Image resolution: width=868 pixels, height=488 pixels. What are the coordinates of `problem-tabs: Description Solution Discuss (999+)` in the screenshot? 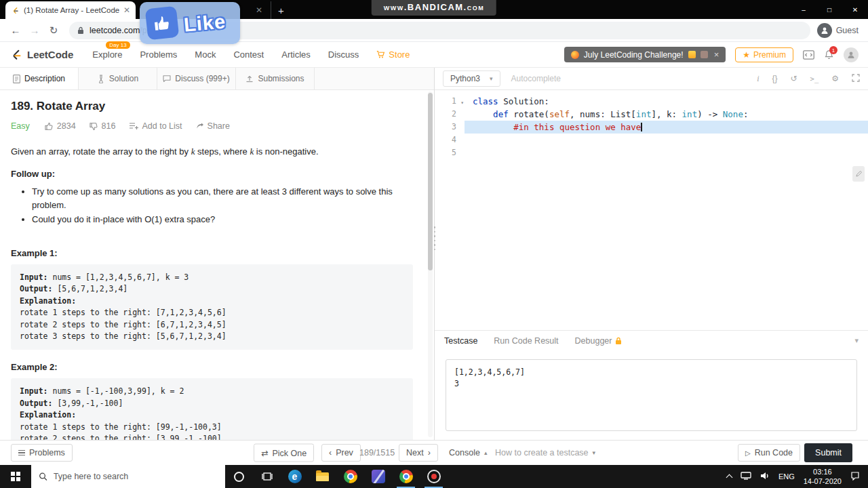 It's located at (217, 79).